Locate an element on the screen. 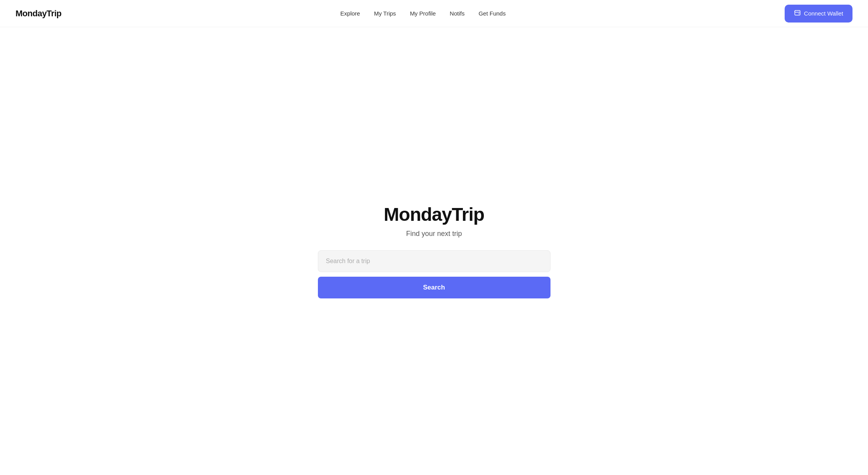 The width and height of the screenshot is (868, 475). nav-explore: Explore is located at coordinates (350, 13).